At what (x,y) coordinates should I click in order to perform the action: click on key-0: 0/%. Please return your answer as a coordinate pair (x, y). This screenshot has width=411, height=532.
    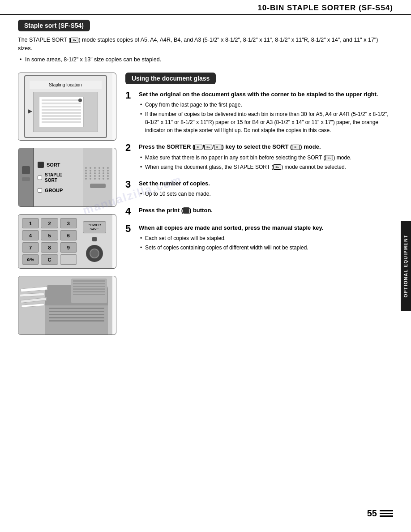
    Looking at the image, I should click on (30, 260).